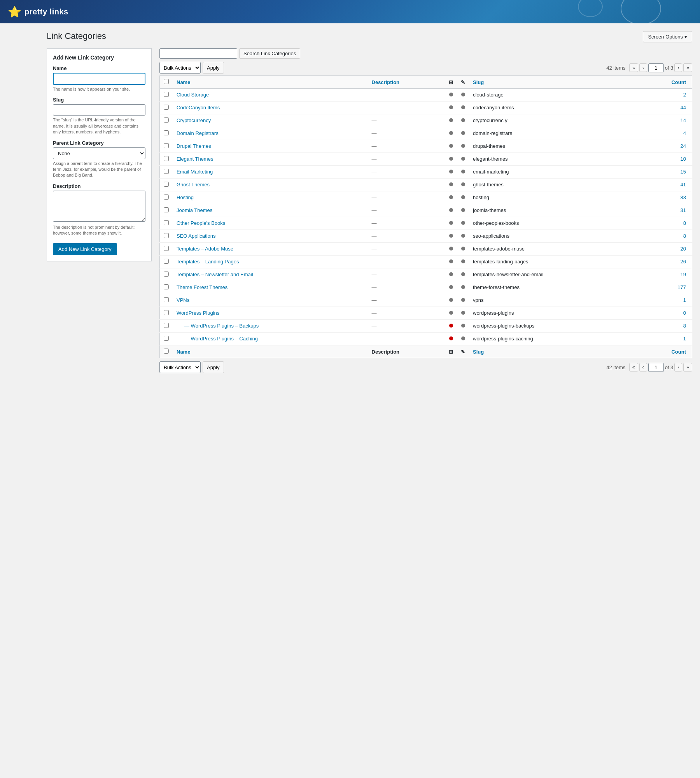  Describe the element at coordinates (688, 367) in the screenshot. I see `bottom-last-page-button: »` at that location.